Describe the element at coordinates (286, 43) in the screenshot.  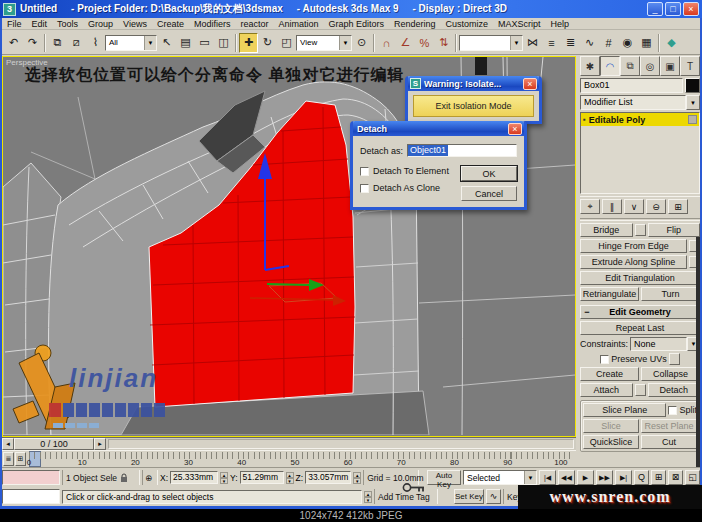
I see `select-and-scale-icon: ◰` at that location.